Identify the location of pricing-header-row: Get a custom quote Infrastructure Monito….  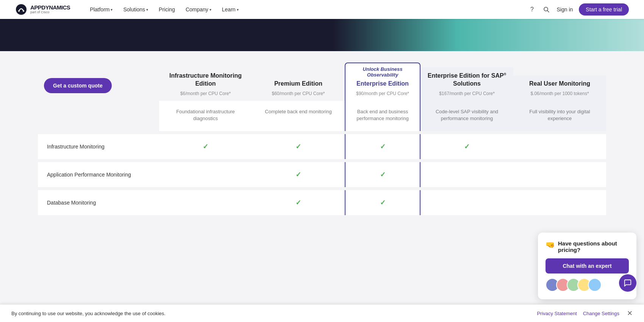
(322, 82).